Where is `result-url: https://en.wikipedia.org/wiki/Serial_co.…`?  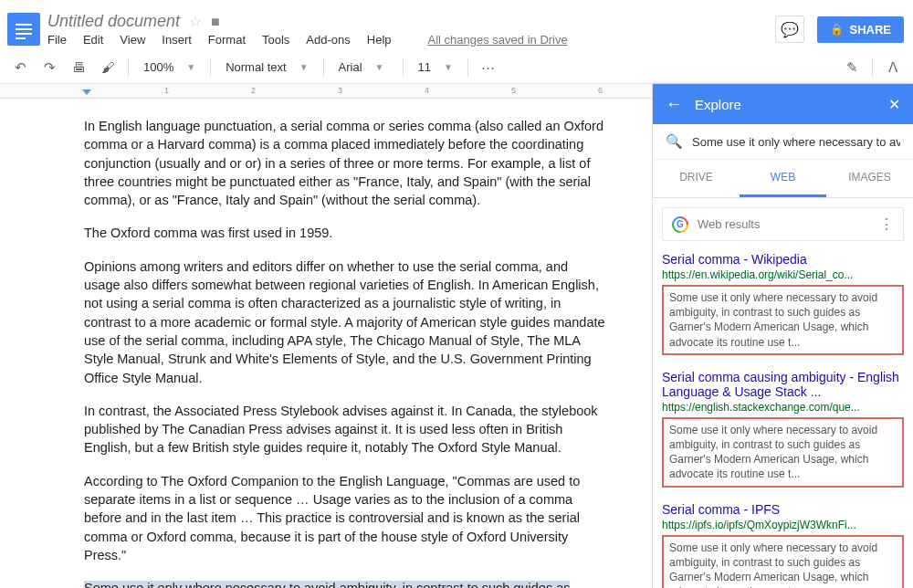
result-url: https://en.wikipedia.org/wiki/Serial_co.… is located at coordinates (783, 275).